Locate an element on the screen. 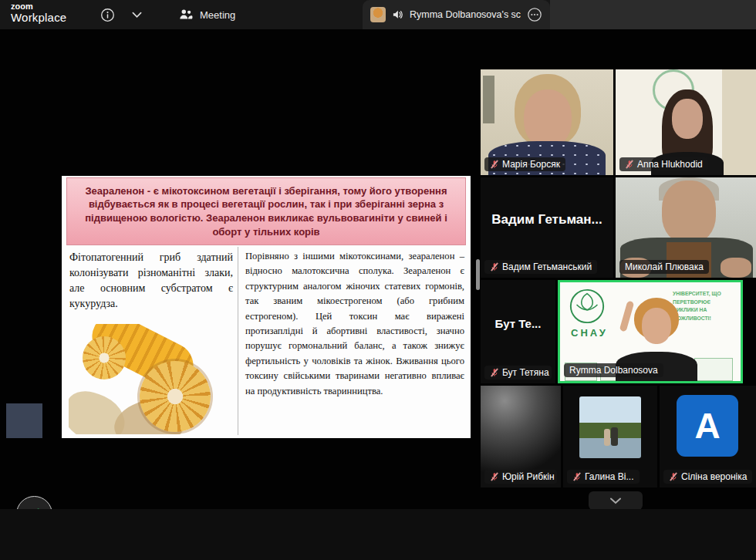 The width and height of the screenshot is (756, 560). avatar-letter: A is located at coordinates (707, 426).